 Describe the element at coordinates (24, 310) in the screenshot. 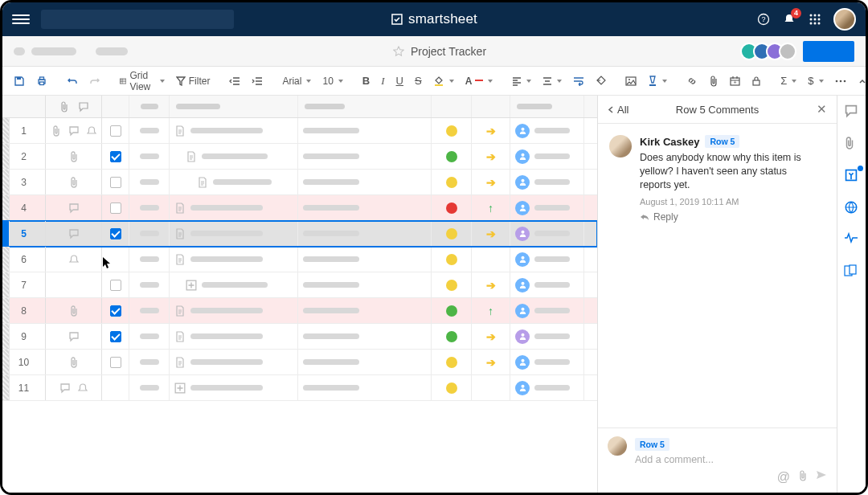

I see `row-number: 8` at that location.